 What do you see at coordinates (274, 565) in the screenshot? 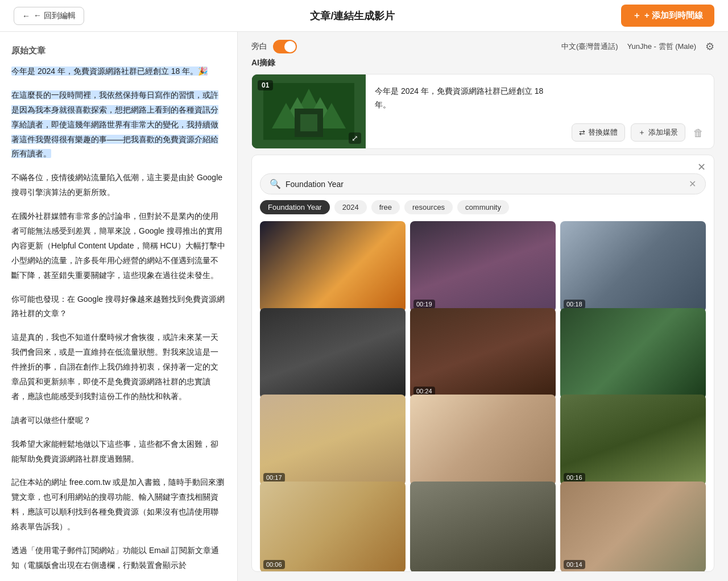
I see `duration-badge: 00:06` at bounding box center [274, 565].